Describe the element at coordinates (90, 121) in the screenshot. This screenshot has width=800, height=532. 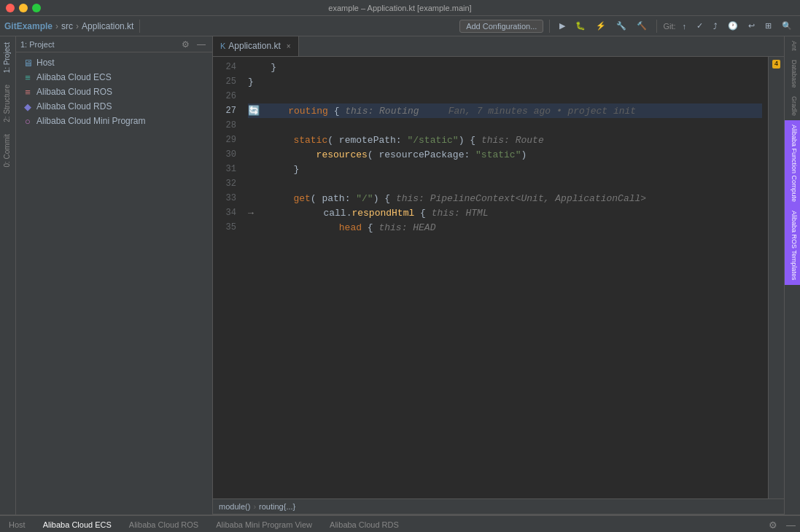
I see `tree-item-label: Alibaba Cloud Mini Program` at that location.